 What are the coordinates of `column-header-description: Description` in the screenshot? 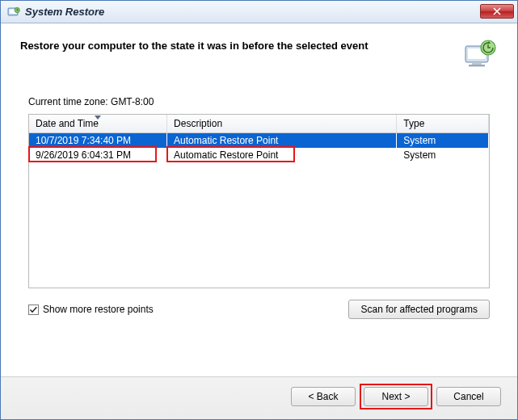 It's located at (282, 124).